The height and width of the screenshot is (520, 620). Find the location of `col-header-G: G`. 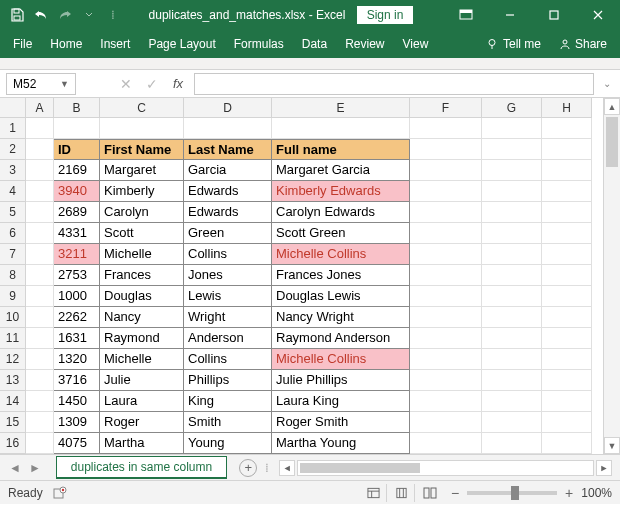

col-header-G: G is located at coordinates (512, 108).